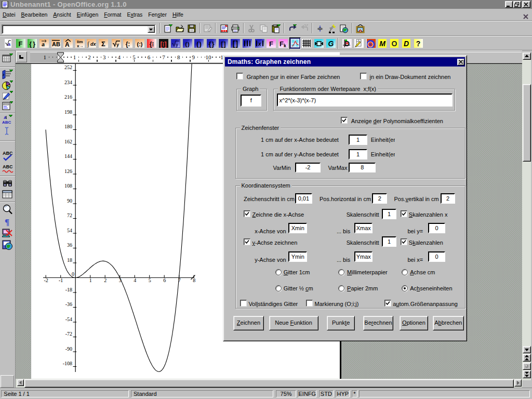 The image size is (532, 399). What do you see at coordinates (164, 281) in the screenshot?
I see `svg-text: 6` at bounding box center [164, 281].